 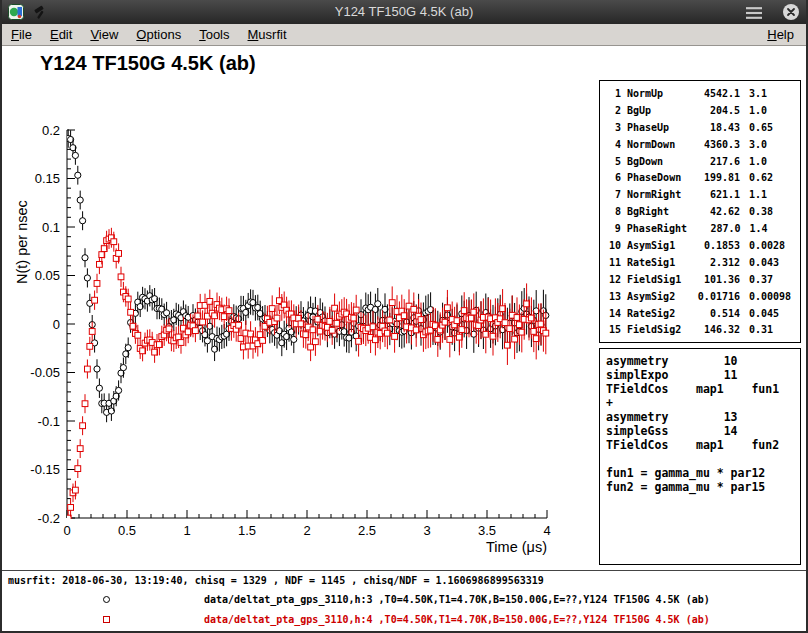 I want to click on menu-item-tools: Tools, so click(x=214, y=34).